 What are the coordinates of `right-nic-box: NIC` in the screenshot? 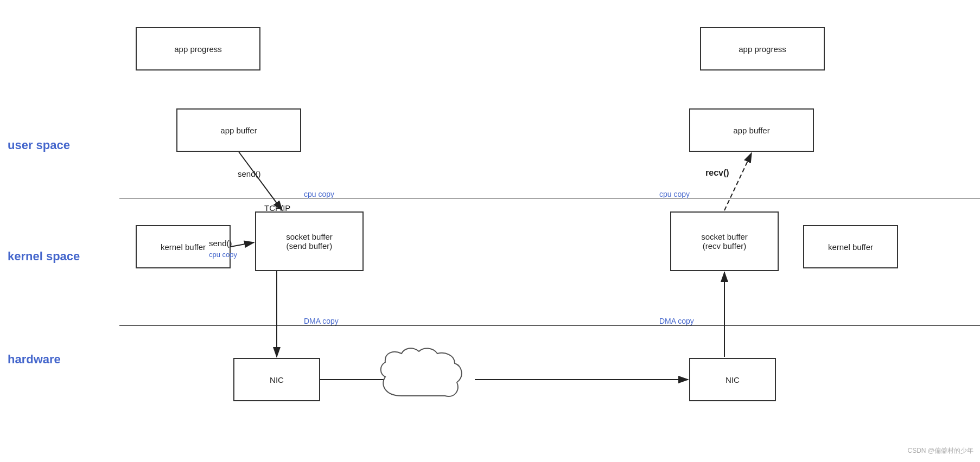 It's located at (733, 380).